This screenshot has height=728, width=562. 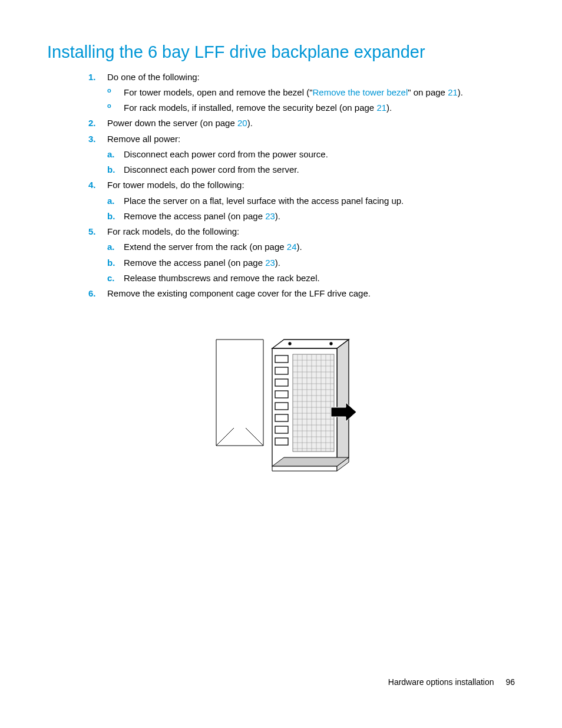 What do you see at coordinates (172, 123) in the screenshot?
I see `text: Power down the server (on page` at bounding box center [172, 123].